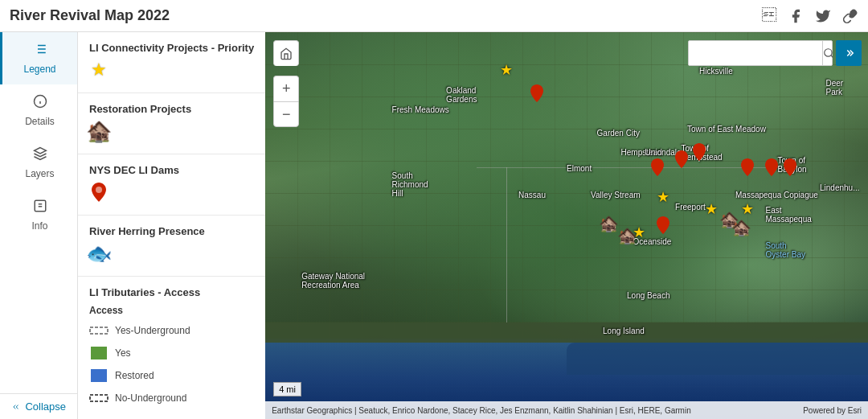 The width and height of the screenshot is (868, 419). Describe the element at coordinates (286, 84) in the screenshot. I see `map-controls: + −` at that location.